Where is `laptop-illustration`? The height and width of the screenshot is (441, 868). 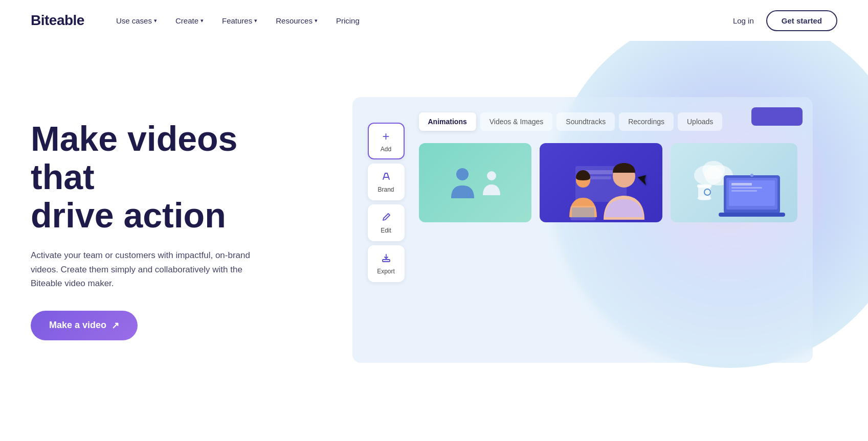
laptop-illustration is located at coordinates (734, 183).